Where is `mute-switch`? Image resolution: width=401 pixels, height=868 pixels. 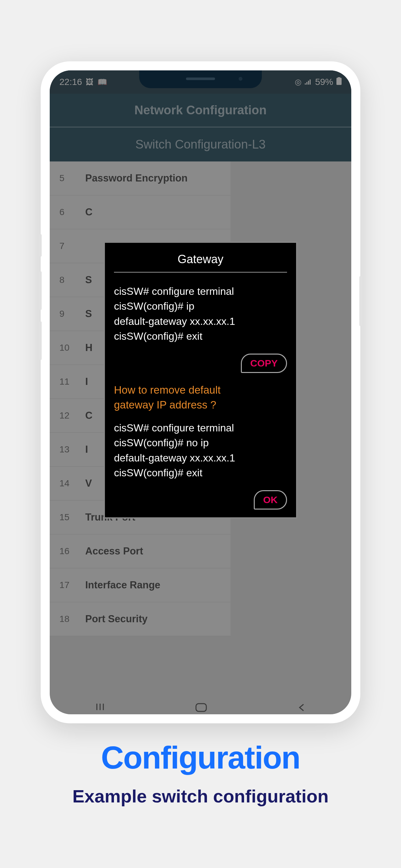
mute-switch is located at coordinates (40, 245).